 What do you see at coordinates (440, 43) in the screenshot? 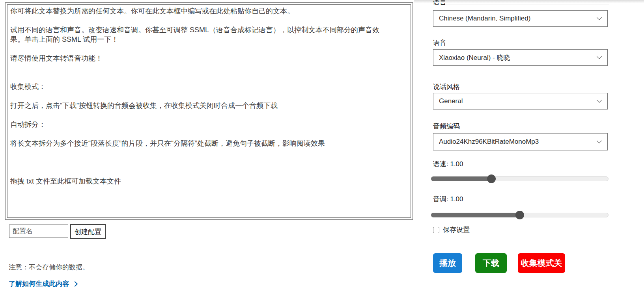
I see `voice-label: 语音` at bounding box center [440, 43].